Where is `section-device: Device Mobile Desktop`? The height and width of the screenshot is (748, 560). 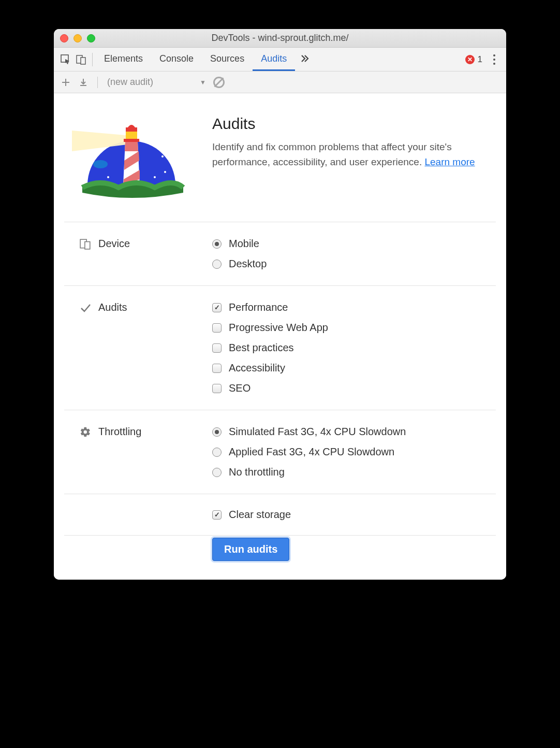 section-device: Device Mobile Desktop is located at coordinates (280, 254).